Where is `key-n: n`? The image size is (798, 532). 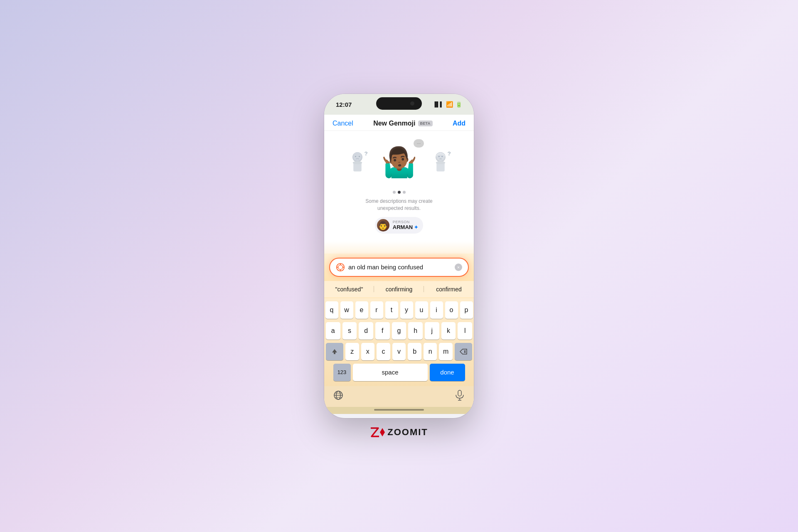
key-n: n is located at coordinates (431, 352).